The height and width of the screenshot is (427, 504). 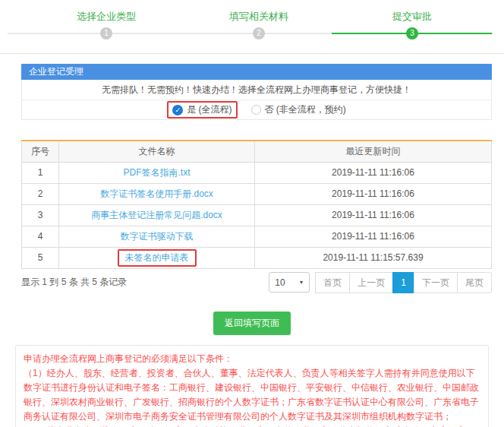 What do you see at coordinates (202, 109) in the screenshot?
I see `radio-full-process-yes: ✓ 是 (全流程)` at bounding box center [202, 109].